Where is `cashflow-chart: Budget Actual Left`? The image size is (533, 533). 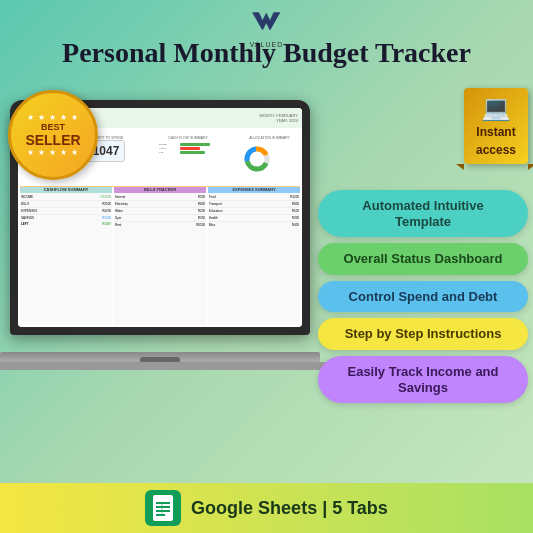
cashflow-chart: Budget Actual Left is located at coordinates (188, 148).